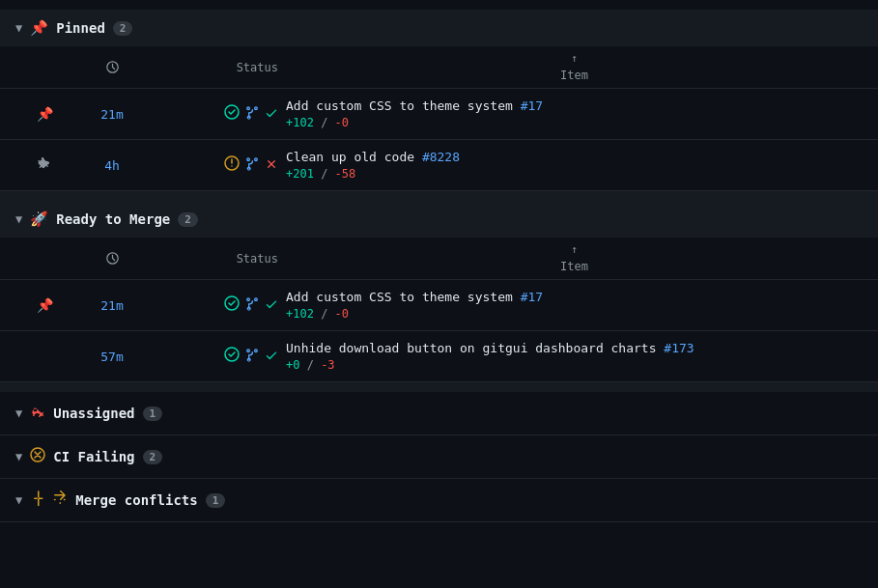  What do you see at coordinates (299, 174) in the screenshot?
I see `diff-add: +201` at bounding box center [299, 174].